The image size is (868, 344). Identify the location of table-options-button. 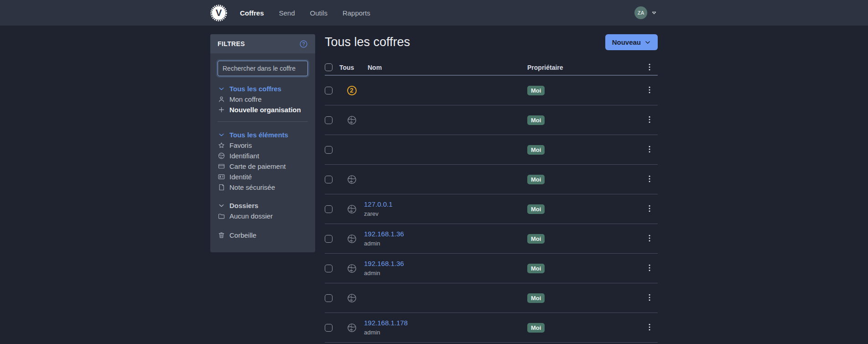
(650, 68).